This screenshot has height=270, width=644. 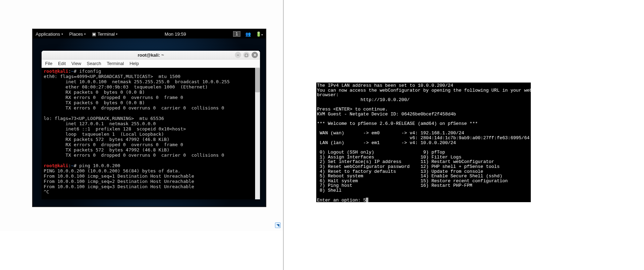 I want to click on terminal-launcher: ▣ Terminal▾, so click(x=105, y=34).